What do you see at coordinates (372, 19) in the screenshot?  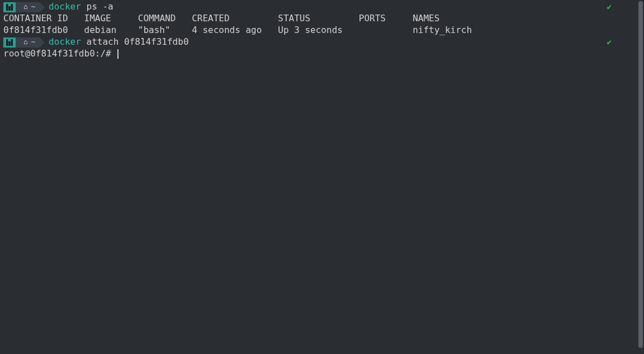 I see `header-ports: PORTS` at bounding box center [372, 19].